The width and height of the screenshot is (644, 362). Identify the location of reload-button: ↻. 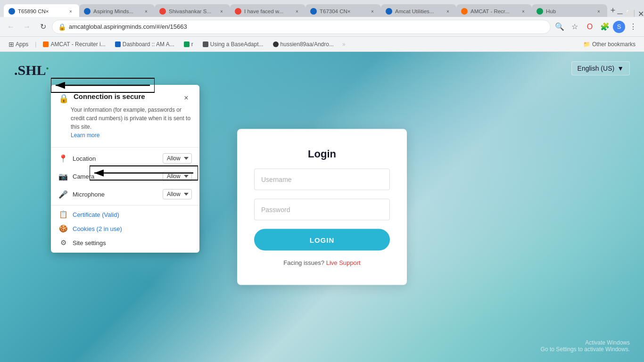
(43, 27).